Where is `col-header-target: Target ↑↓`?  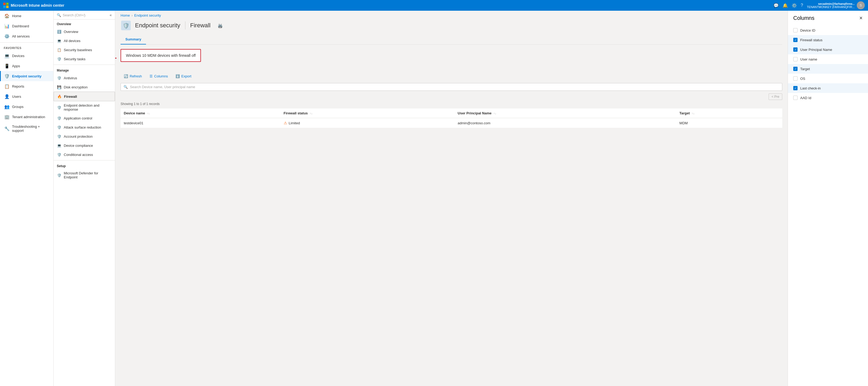
col-header-target: Target ↑↓ is located at coordinates (729, 113).